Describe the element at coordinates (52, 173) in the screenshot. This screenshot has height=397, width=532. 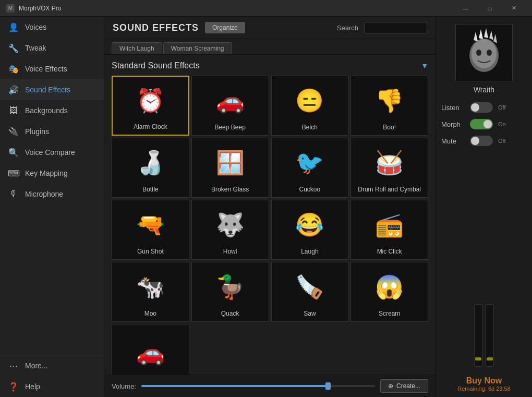
I see `sidebar-item-key-mapping: ⌨ Key Mapping` at that location.